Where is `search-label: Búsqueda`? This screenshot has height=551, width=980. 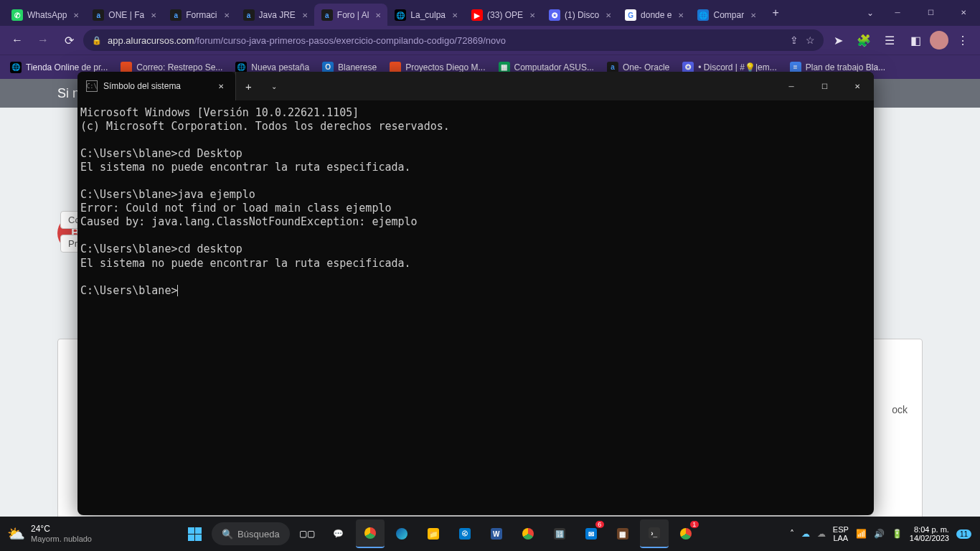 search-label: Búsqueda is located at coordinates (258, 534).